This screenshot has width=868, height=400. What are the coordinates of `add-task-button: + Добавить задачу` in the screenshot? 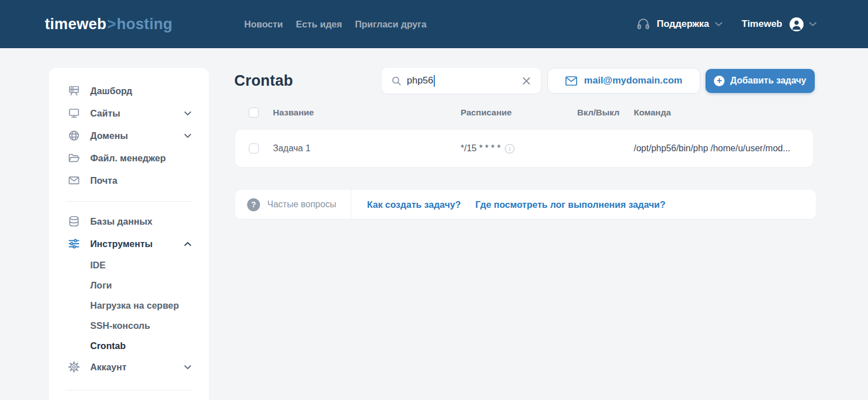 It's located at (760, 81).